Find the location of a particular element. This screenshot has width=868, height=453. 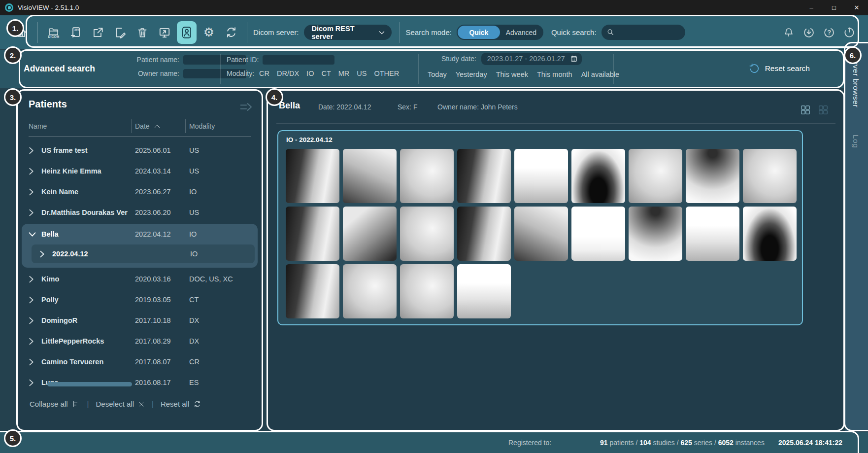

minimize-button: – is located at coordinates (811, 8).